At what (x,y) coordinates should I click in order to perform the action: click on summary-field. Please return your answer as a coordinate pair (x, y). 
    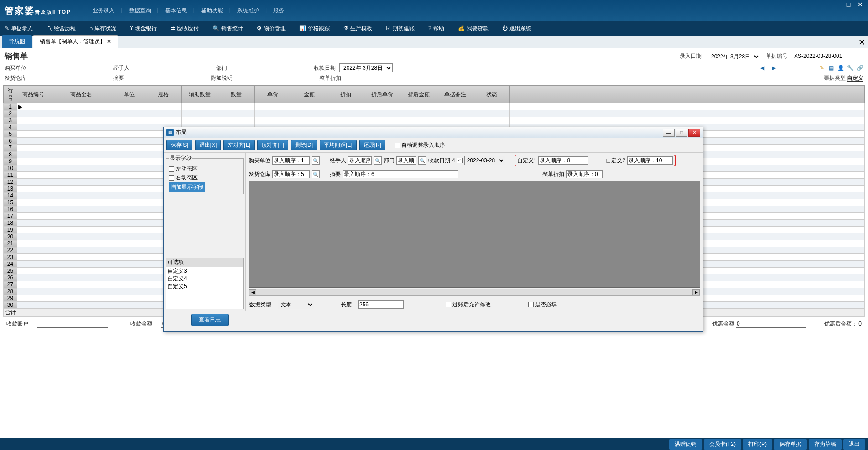
    Looking at the image, I should click on (163, 78).